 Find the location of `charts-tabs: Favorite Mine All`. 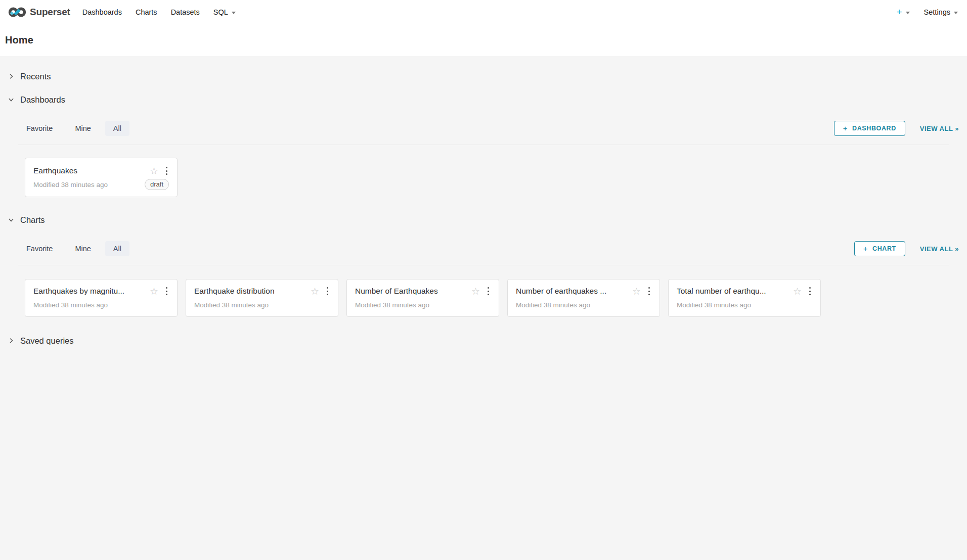

charts-tabs: Favorite Mine All is located at coordinates (74, 249).